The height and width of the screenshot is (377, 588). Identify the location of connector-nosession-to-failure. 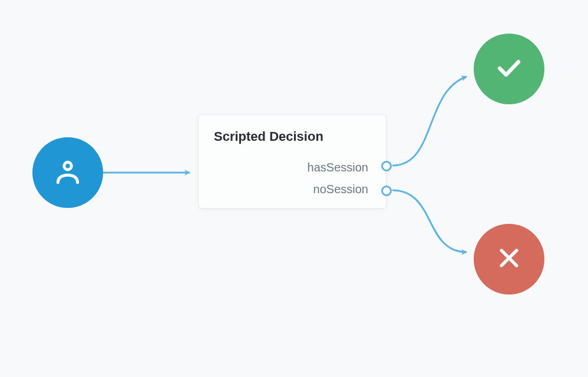
(430, 221).